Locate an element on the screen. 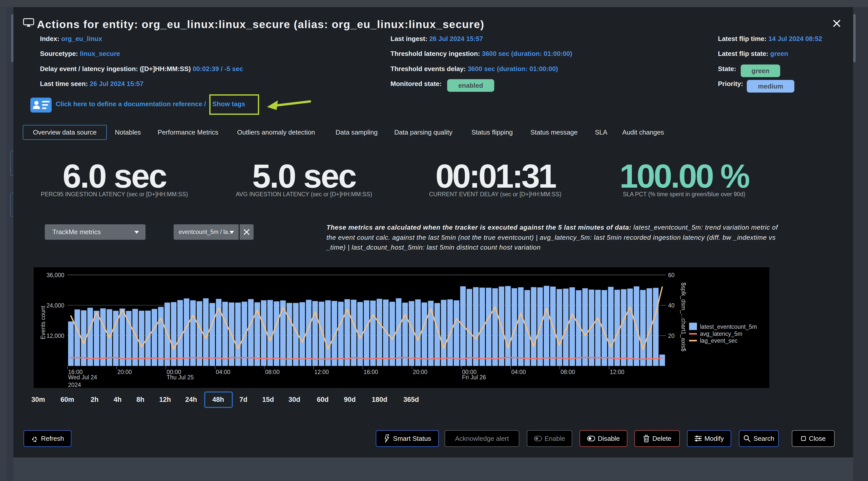 Image resolution: width=868 pixels, height=481 pixels. svg-text: 36,000 is located at coordinates (55, 275).